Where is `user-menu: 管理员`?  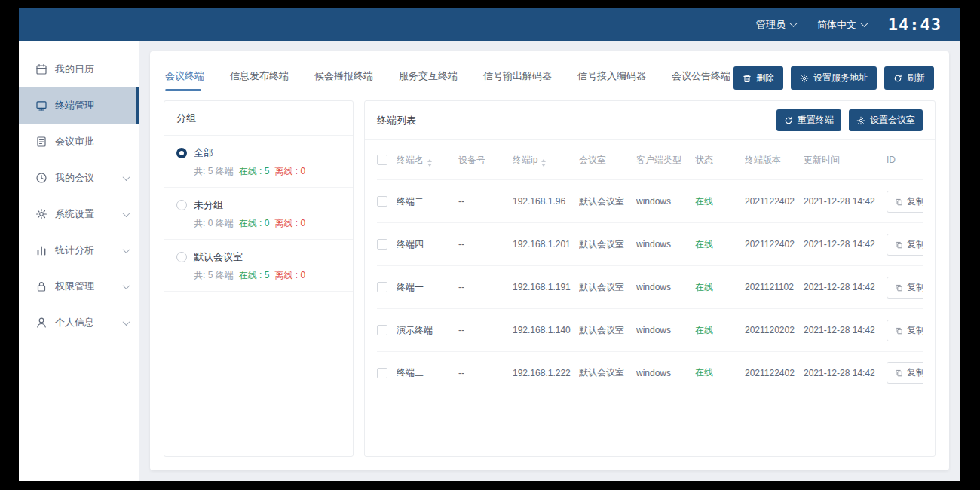 user-menu: 管理员 is located at coordinates (776, 25).